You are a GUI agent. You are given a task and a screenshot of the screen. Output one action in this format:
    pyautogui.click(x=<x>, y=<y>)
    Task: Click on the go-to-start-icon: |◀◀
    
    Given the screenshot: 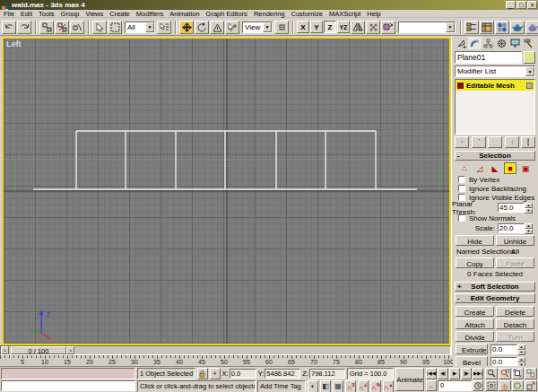 What is the action you would take?
    pyautogui.click(x=431, y=373)
    